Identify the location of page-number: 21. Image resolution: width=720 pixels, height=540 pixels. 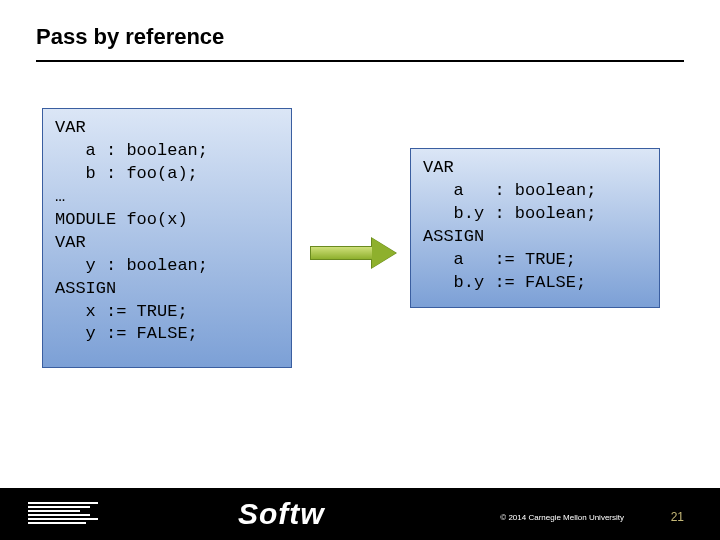
(678, 517).